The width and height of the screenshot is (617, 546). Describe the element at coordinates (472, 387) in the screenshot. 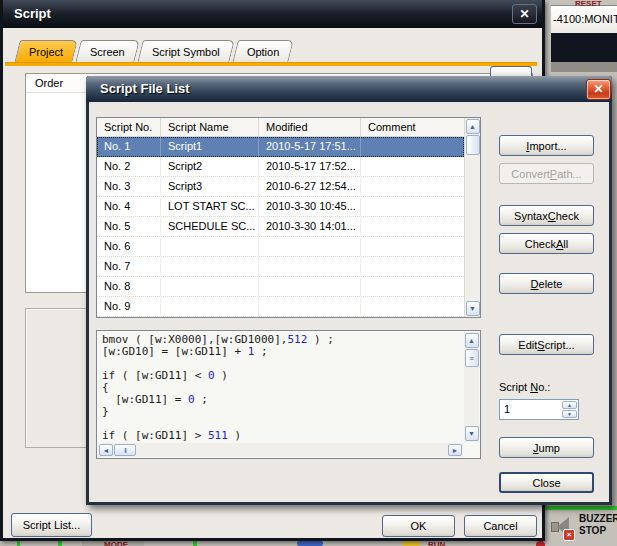

I see `code-vertical-scrollbar: ▲ ≡ ▼` at that location.